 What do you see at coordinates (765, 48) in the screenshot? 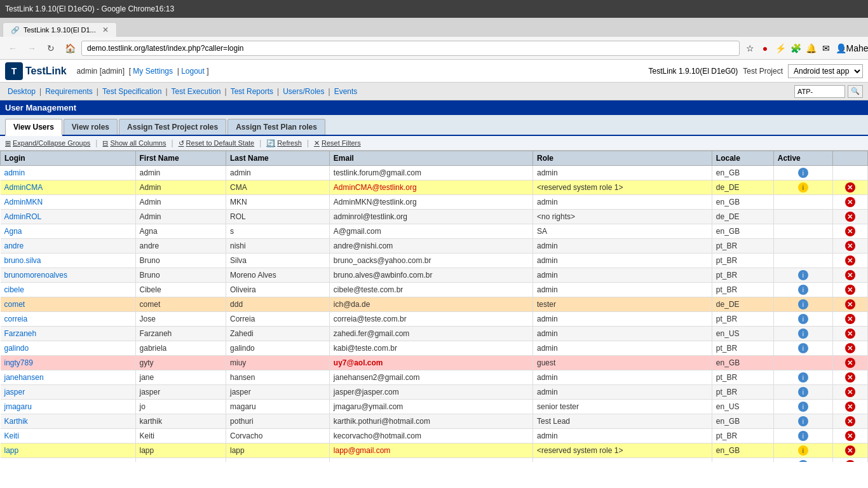
I see `extension-icon1: ●` at bounding box center [765, 48].